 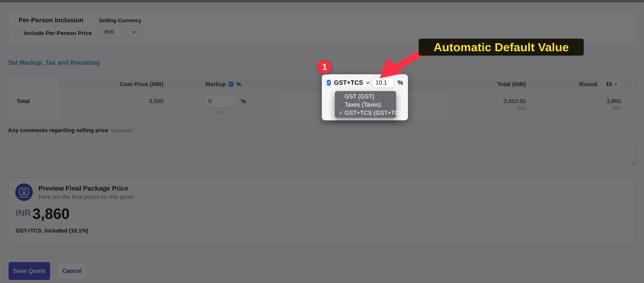 What do you see at coordinates (368, 82) in the screenshot?
I see `chevron-down-icon` at bounding box center [368, 82].